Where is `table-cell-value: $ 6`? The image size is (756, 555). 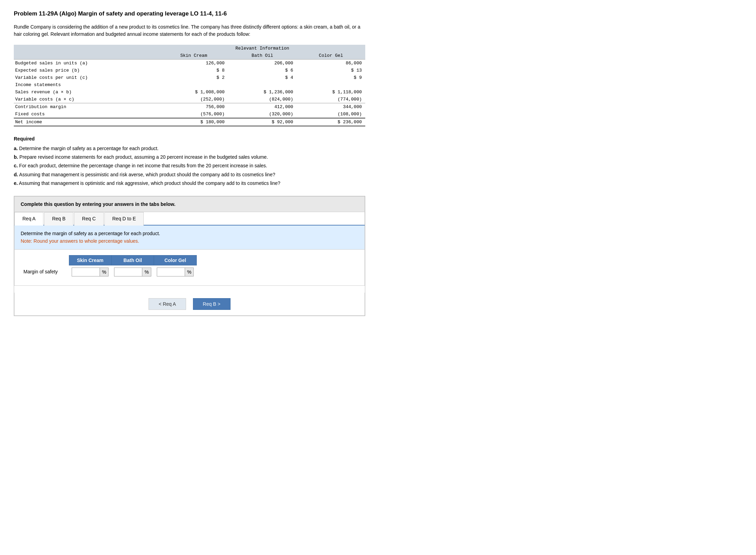
table-cell-value: $ 6 is located at coordinates (263, 70).